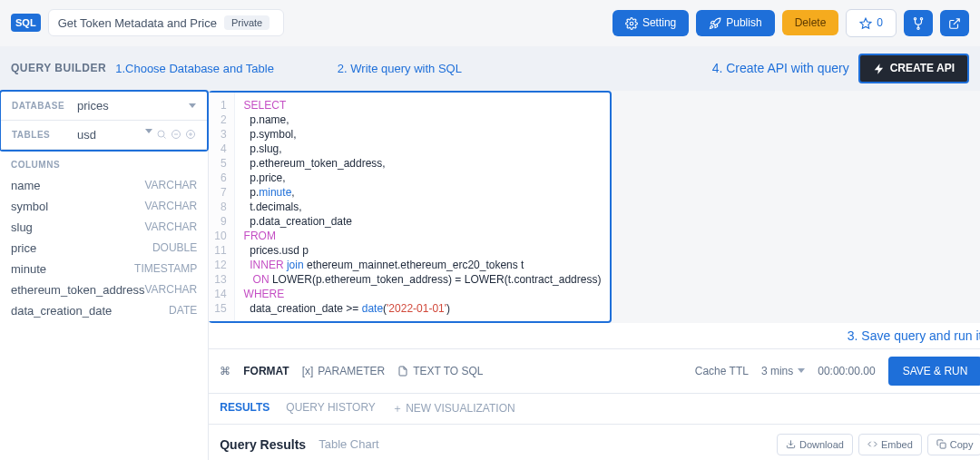  Describe the element at coordinates (103, 185) in the screenshot. I see `column-row: nameVARCHAR` at that location.